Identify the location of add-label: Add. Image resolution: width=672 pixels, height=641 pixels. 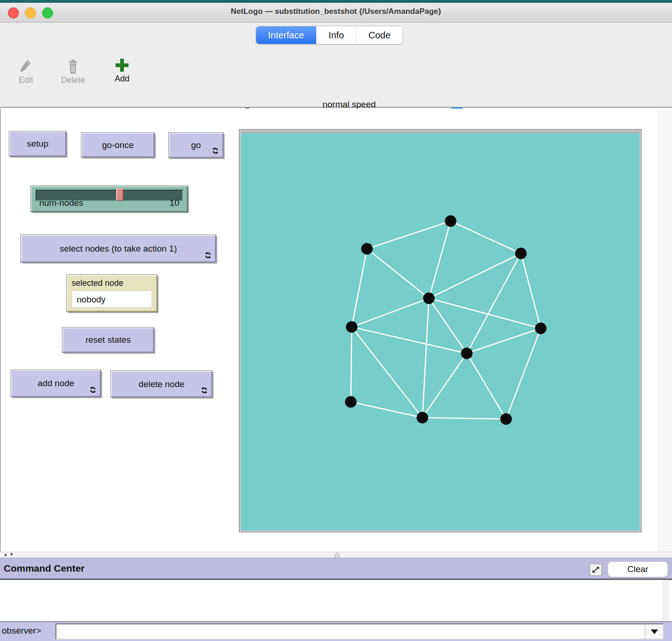
(122, 79).